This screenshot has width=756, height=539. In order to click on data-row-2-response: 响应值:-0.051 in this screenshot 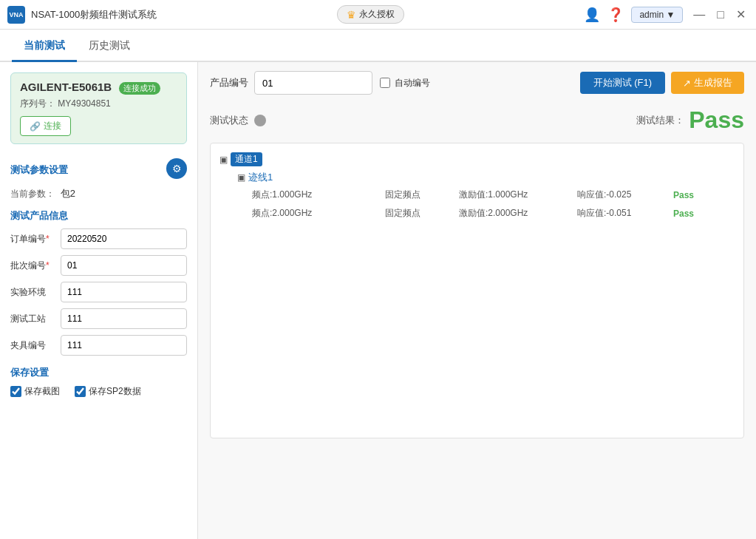, I will do `click(622, 213)`.